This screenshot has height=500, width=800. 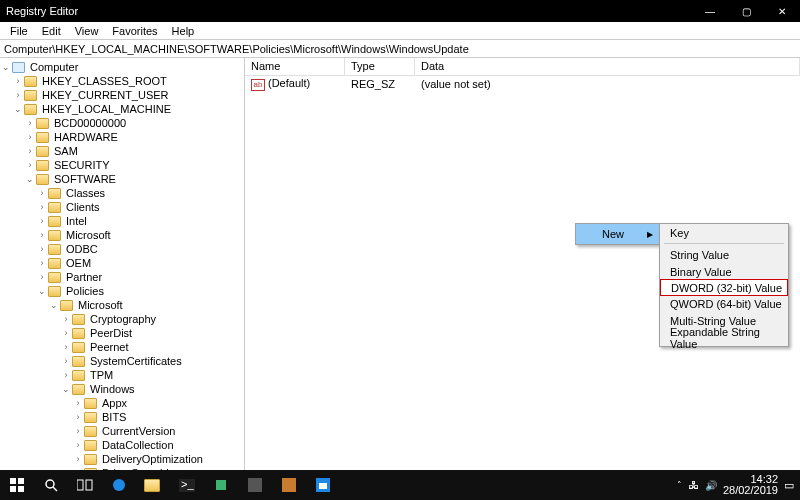 I want to click on tree-node: ⌄SOFTWARE, so click(x=122, y=179).